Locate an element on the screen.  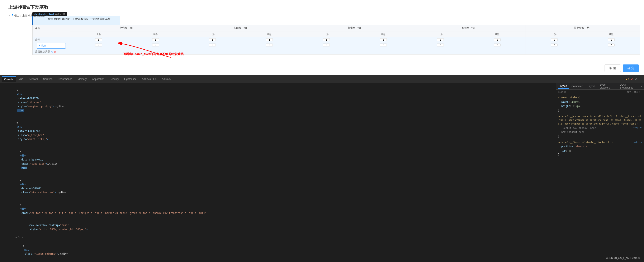
tab-adblock-plus: Adblock Plus is located at coordinates (149, 79).